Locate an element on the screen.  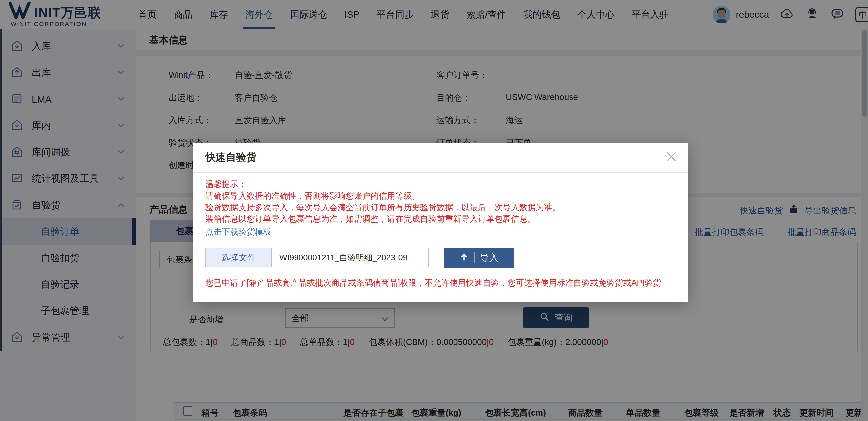
file-input-group: 选择文件 WI9900001211_自验明细_2023-09- is located at coordinates (317, 258).